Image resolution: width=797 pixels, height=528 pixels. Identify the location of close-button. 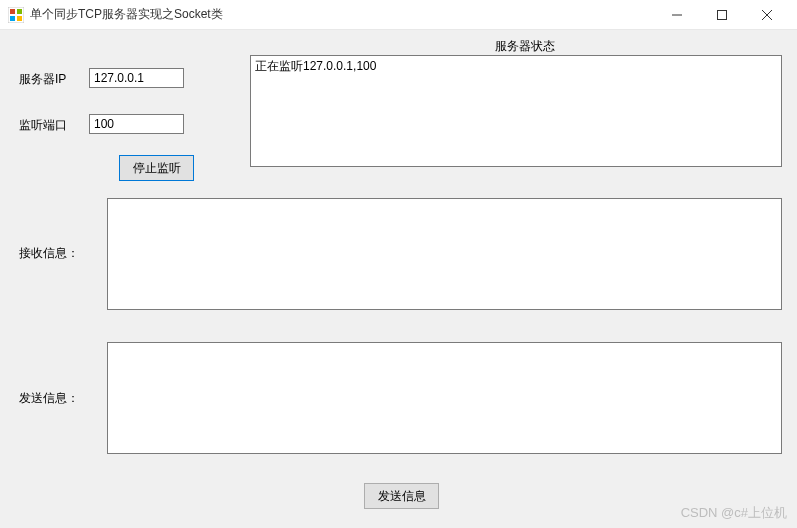
(766, 15).